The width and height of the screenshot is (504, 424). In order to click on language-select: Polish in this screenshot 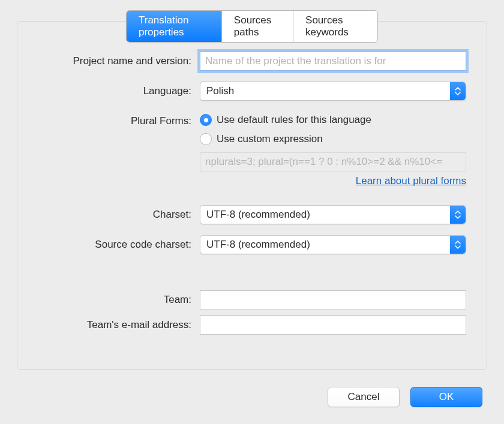, I will do `click(333, 91)`.